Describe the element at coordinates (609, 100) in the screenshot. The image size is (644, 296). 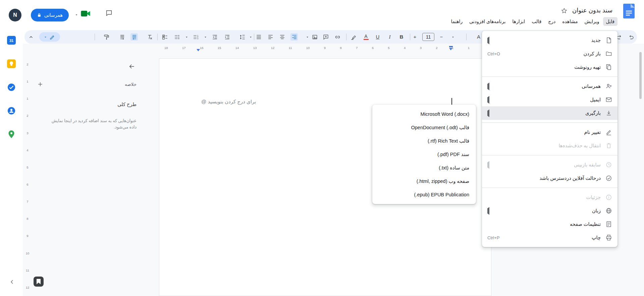
I see `mail-icon` at that location.